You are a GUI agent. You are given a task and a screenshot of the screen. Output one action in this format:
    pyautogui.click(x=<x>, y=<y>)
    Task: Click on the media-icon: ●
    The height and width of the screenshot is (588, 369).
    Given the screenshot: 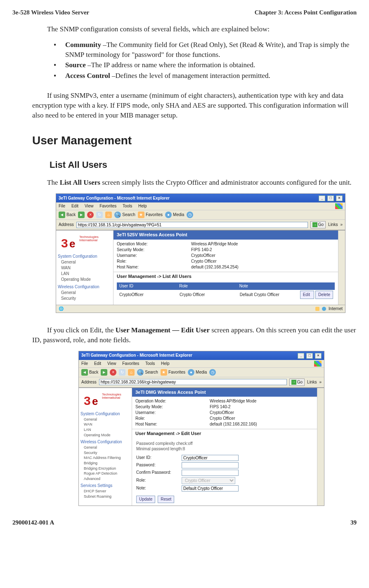 What is the action you would take?
    pyautogui.click(x=168, y=215)
    